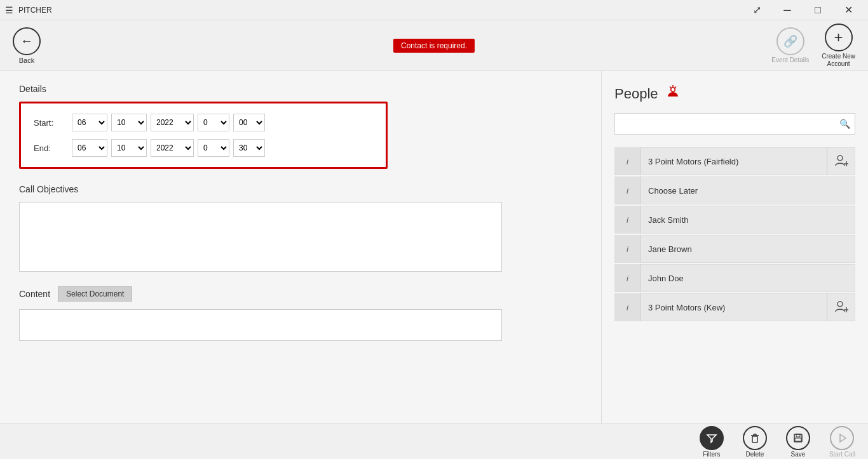  Describe the element at coordinates (301, 229) in the screenshot. I see `call-objectives-section: Call Objectives` at that location.